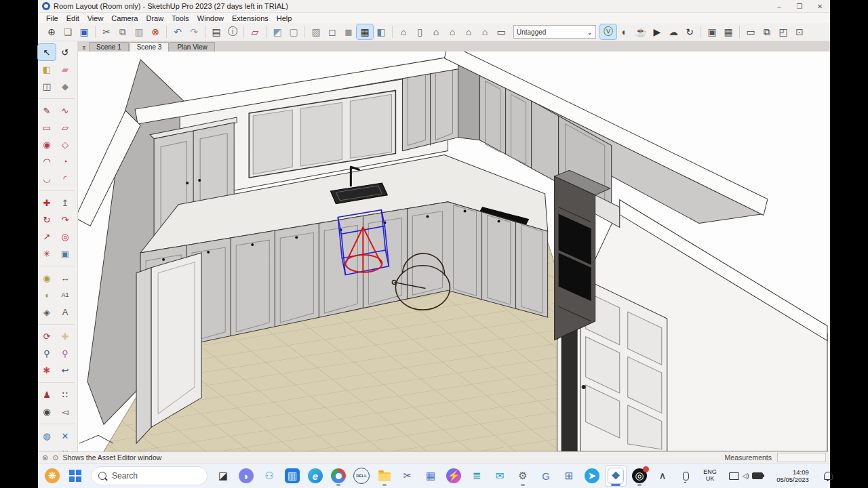 This screenshot has height=488, width=868. Describe the element at coordinates (384, 476) in the screenshot. I see `file-explorer-icon` at that location.